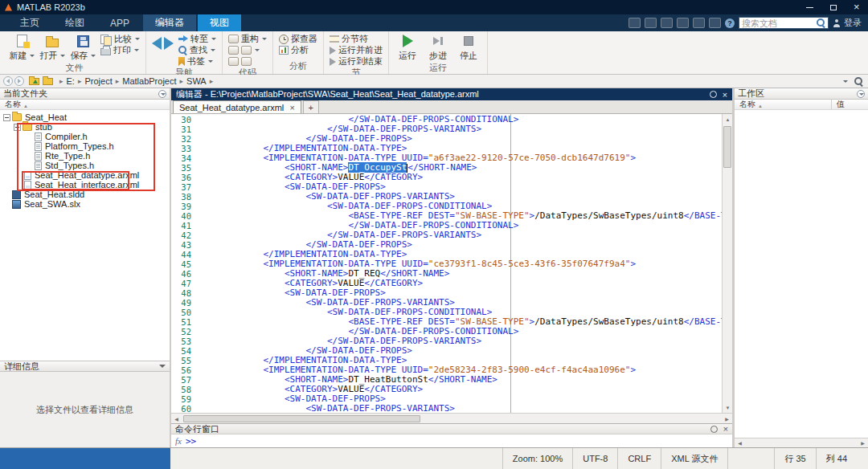 Image resolution: width=868 pixels, height=469 pixels. What do you see at coordinates (250, 39) in the screenshot?
I see `refactor-button-label: 重构` at bounding box center [250, 39].